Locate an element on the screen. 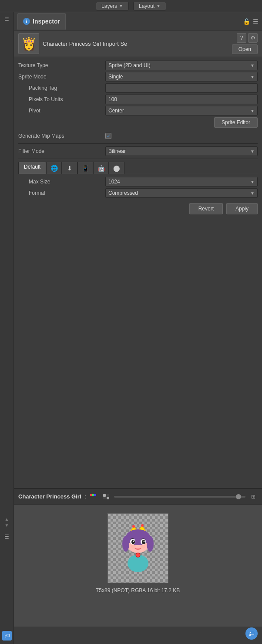  colon: : is located at coordinates (85, 497).